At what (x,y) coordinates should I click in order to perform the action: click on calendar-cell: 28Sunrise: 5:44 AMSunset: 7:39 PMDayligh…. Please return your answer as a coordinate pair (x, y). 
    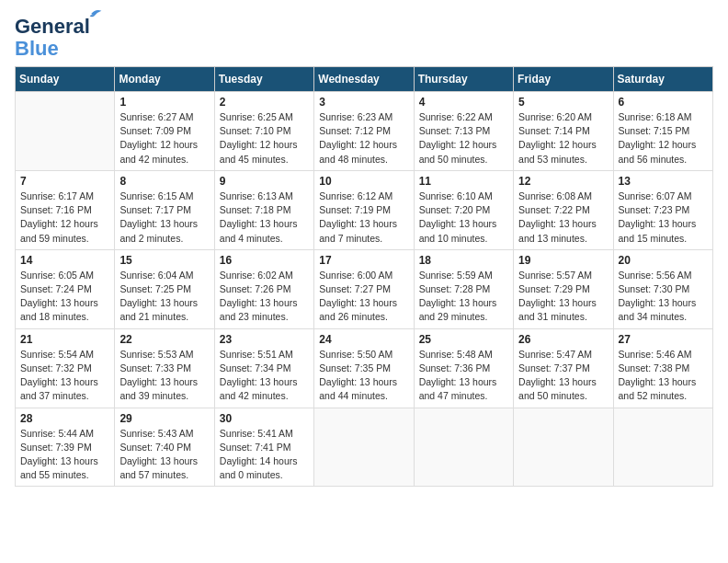
    Looking at the image, I should click on (65, 447).